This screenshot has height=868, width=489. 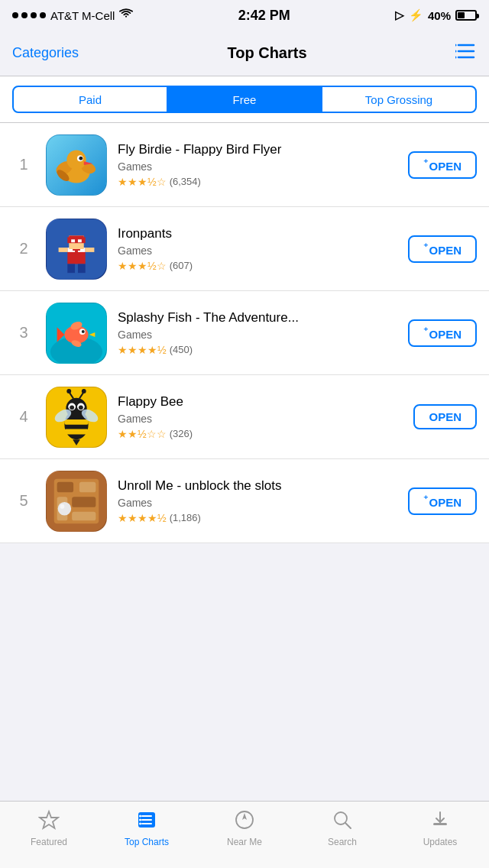 What do you see at coordinates (267, 53) in the screenshot?
I see `nav-title: Top Charts` at bounding box center [267, 53].